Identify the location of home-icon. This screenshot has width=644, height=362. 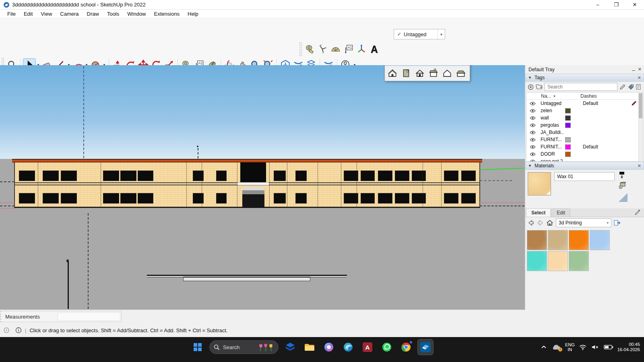
(550, 223).